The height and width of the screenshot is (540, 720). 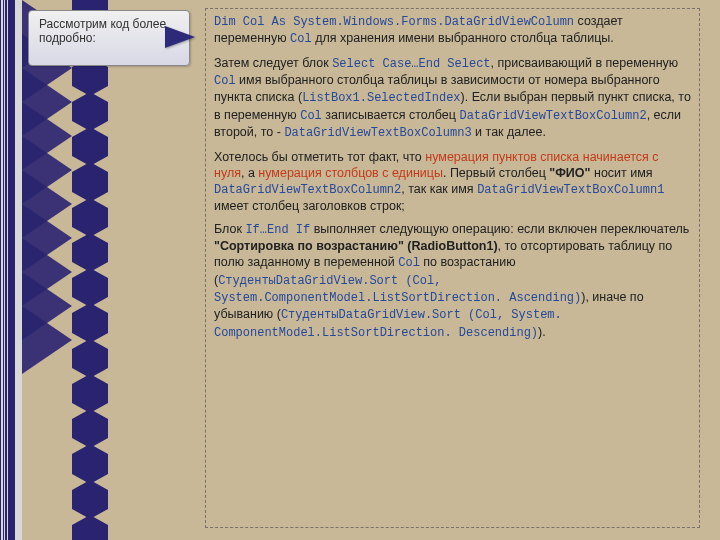 What do you see at coordinates (310, 206) in the screenshot?
I see `text: имеет столбец заголовков строк;` at bounding box center [310, 206].